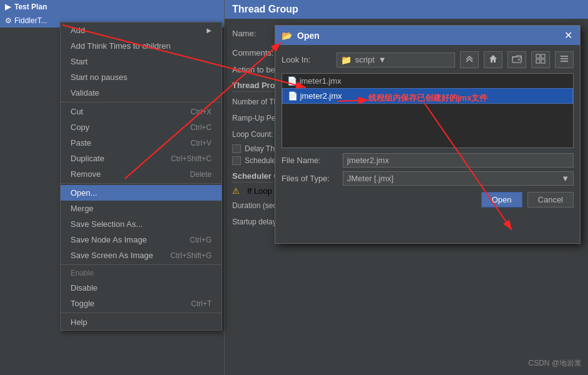 Image resolution: width=588 pixels, height=375 pixels. What do you see at coordinates (346, 60) in the screenshot?
I see `folder-icon` at bounding box center [346, 60].